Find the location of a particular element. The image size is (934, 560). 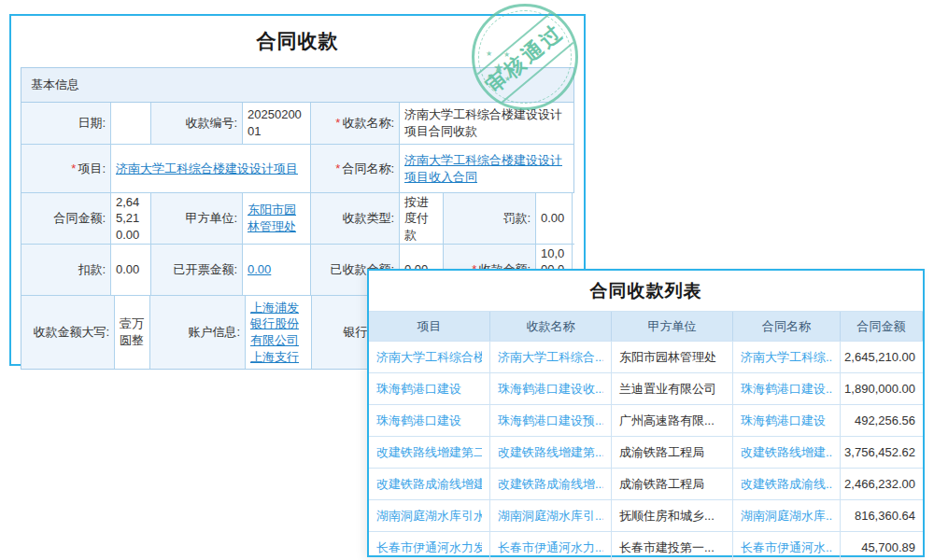

invoiced-amount-value: 0.00 is located at coordinates (276, 270).